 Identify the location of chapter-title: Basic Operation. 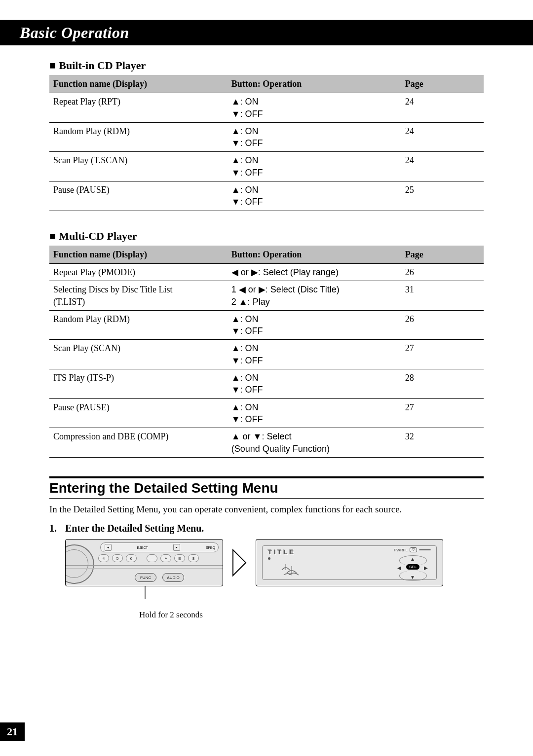
(75, 33).